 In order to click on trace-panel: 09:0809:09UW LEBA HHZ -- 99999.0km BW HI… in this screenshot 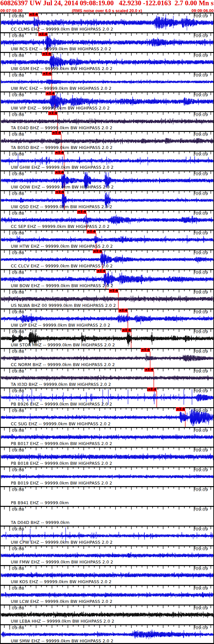, I will do `click(107, 614)`.